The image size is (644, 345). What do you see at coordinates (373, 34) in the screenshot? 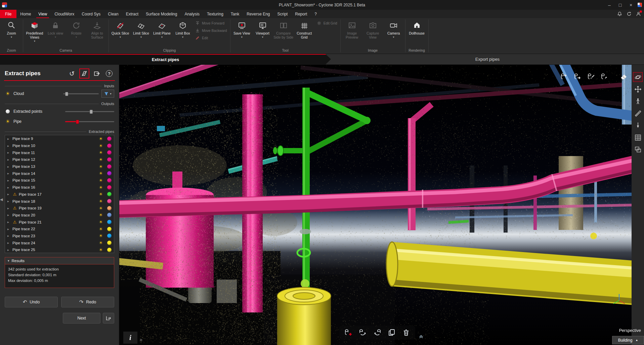
I see `capture-view-button: Capture View` at bounding box center [373, 34].